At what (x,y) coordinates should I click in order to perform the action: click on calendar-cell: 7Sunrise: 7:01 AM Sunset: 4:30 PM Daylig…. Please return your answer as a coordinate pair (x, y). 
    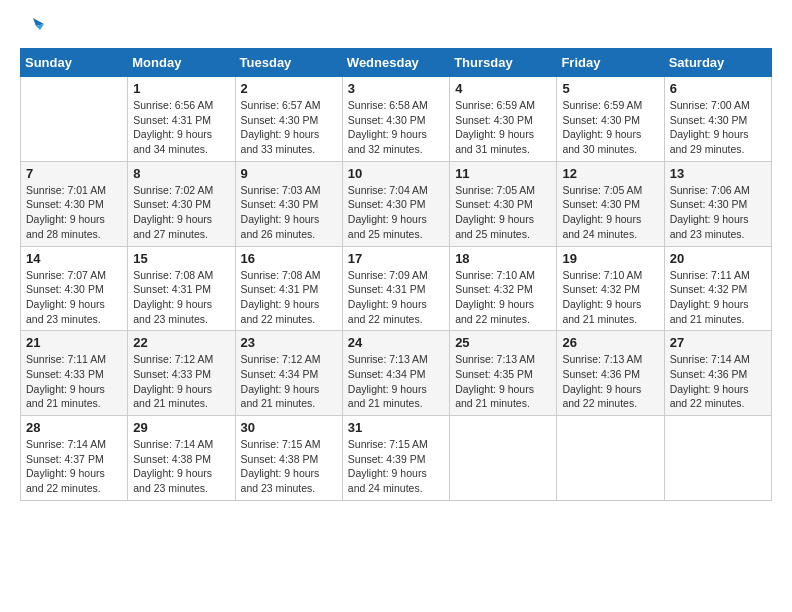
    Looking at the image, I should click on (74, 204).